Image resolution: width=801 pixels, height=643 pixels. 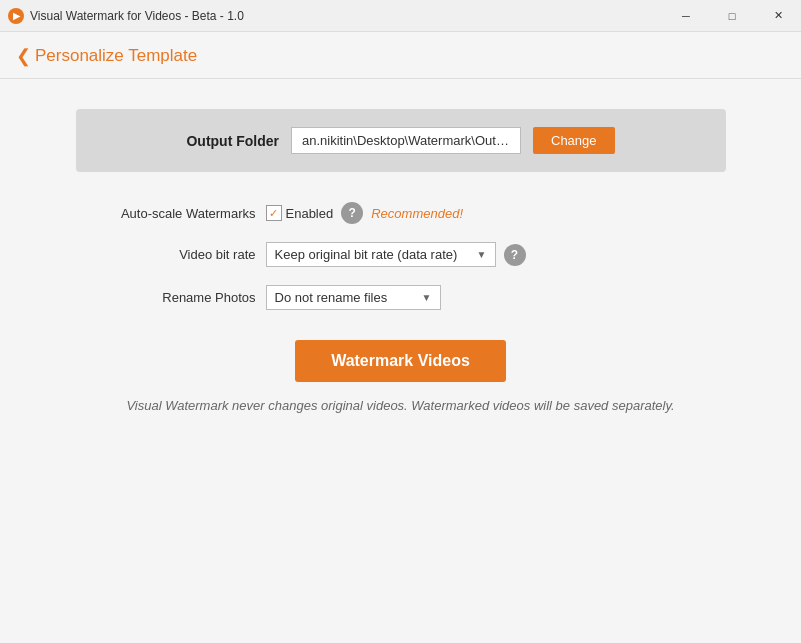 I want to click on rename-photos-row: Rename Photos Do not rename files ▼, so click(x=401, y=298).